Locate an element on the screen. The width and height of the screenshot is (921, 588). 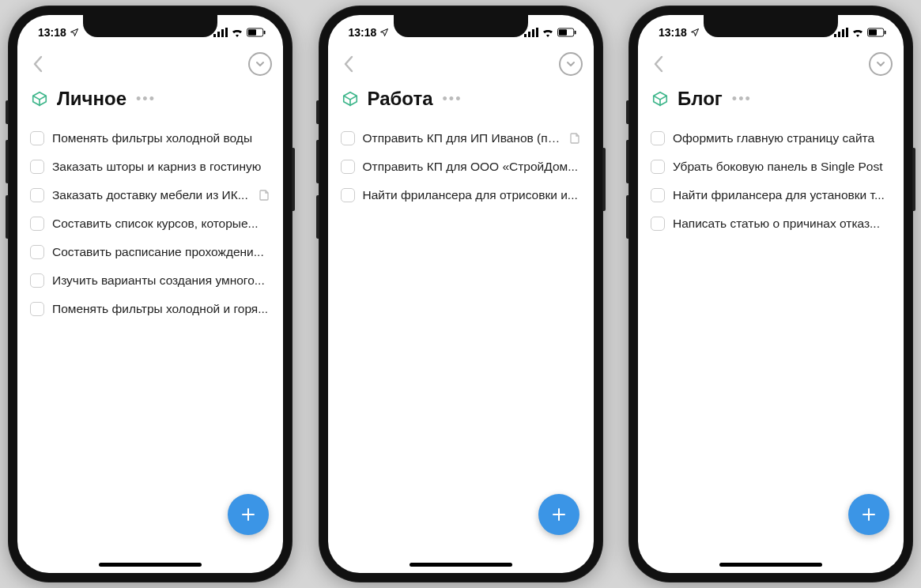
task-row: Отправить КП для ИП Иванов (по... is located at coordinates (461, 138).